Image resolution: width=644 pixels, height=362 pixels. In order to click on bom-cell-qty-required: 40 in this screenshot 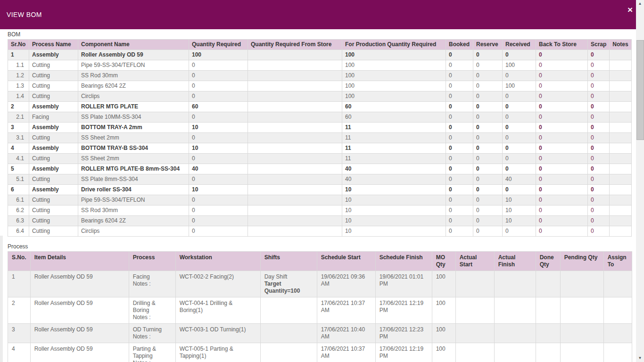, I will do `click(219, 169)`.